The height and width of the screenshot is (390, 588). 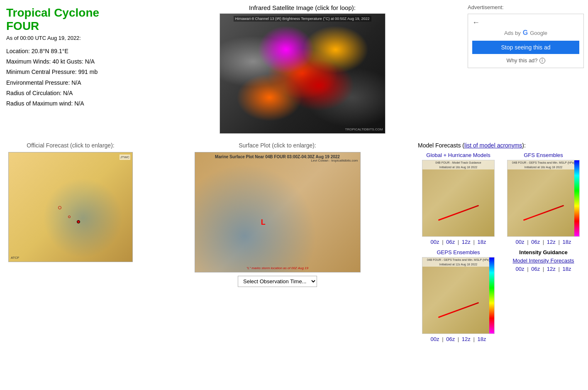 I want to click on global-00z-link: 00z, so click(x=435, y=242).